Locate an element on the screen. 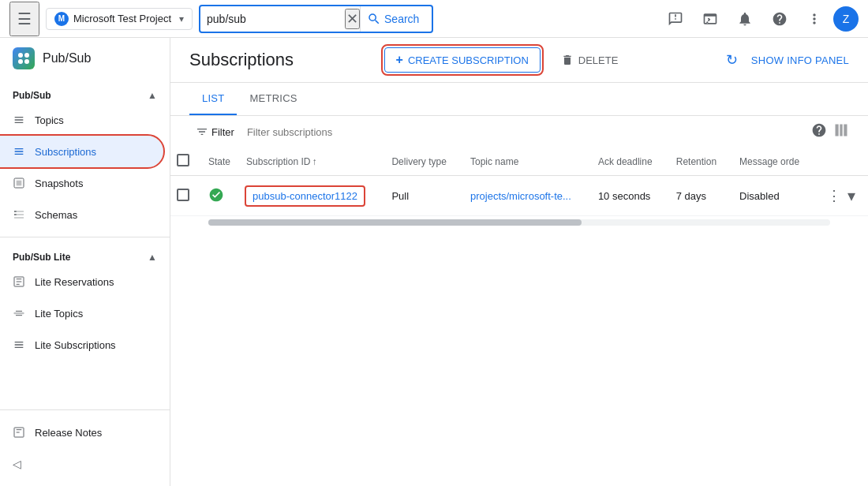 This screenshot has width=868, height=486. sidebar-item-subscriptions: Subscriptions is located at coordinates (82, 151).